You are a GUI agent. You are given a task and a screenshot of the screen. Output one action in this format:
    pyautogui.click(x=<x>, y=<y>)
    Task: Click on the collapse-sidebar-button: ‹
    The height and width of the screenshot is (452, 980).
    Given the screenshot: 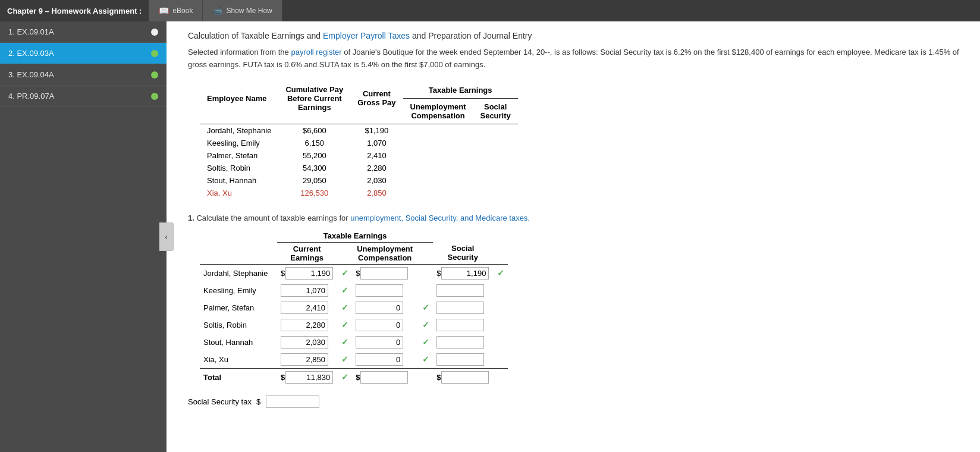 What is the action you would take?
    pyautogui.click(x=167, y=237)
    